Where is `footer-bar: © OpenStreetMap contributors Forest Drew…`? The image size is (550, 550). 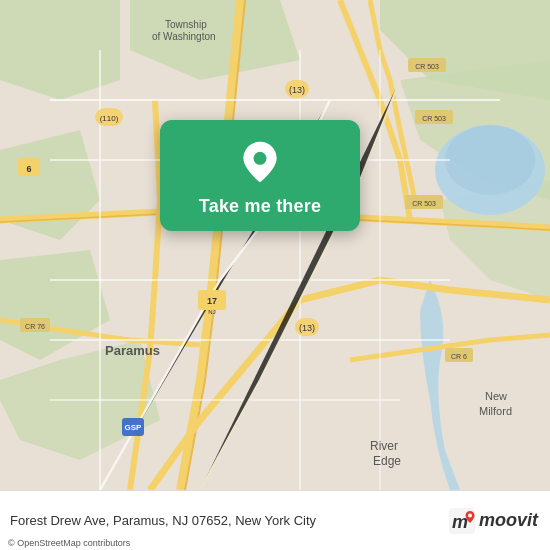
footer-bar: © OpenStreetMap contributors Forest Drew… is located at coordinates (275, 520).